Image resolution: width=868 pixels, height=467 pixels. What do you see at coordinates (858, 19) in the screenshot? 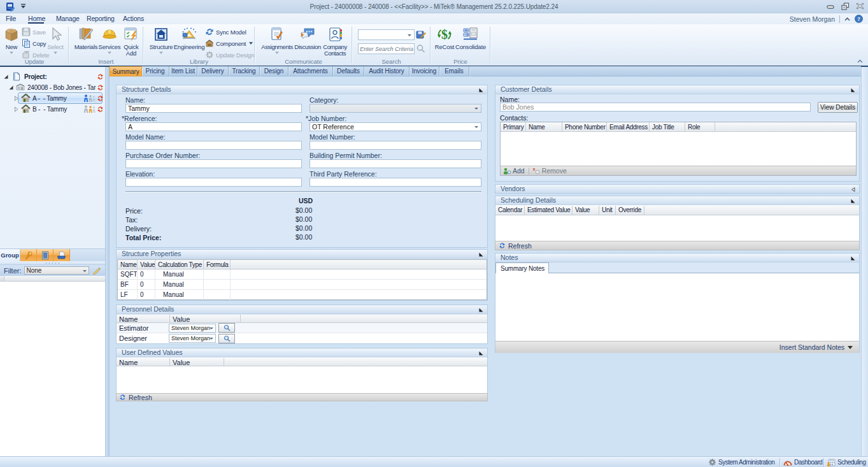
I see `help-icon: ?` at bounding box center [858, 19].